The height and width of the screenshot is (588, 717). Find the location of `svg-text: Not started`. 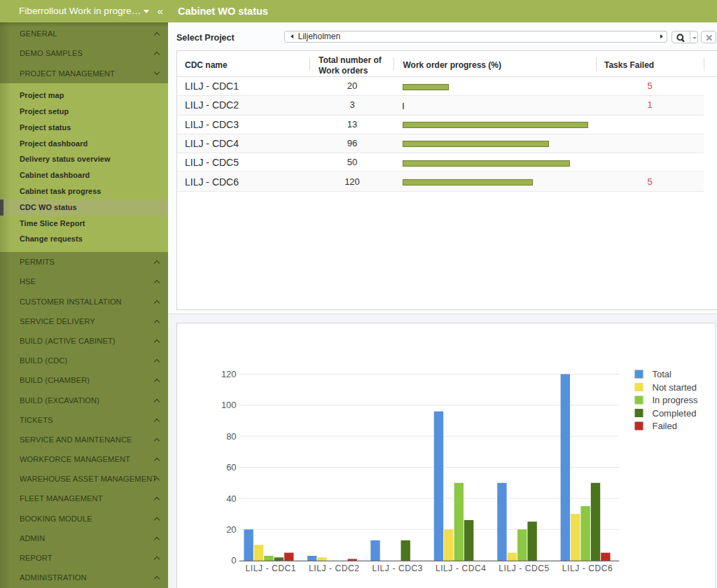

svg-text: Not started is located at coordinates (675, 388).